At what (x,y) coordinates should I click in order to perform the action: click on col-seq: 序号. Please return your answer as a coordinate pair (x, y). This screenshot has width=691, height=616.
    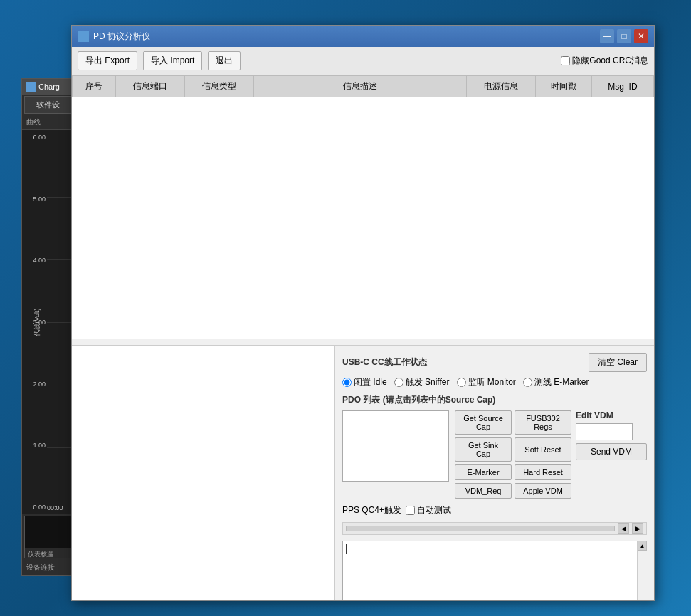
    Looking at the image, I should click on (94, 87).